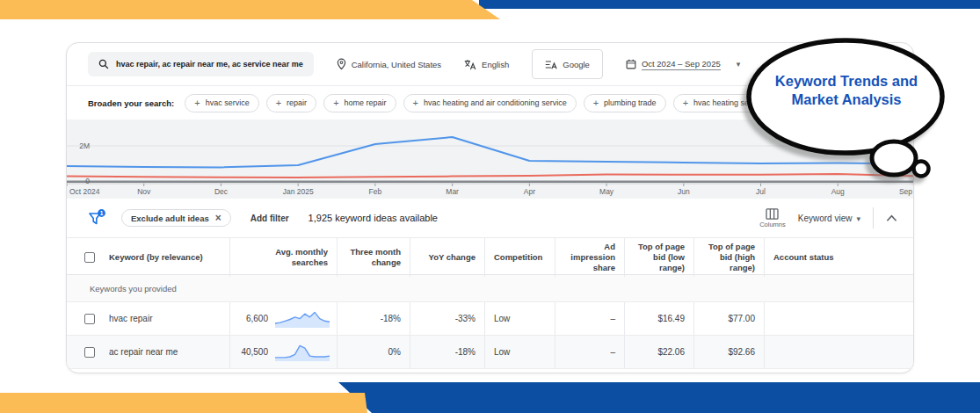 The image size is (980, 413). I want to click on columns-icon, so click(772, 214).